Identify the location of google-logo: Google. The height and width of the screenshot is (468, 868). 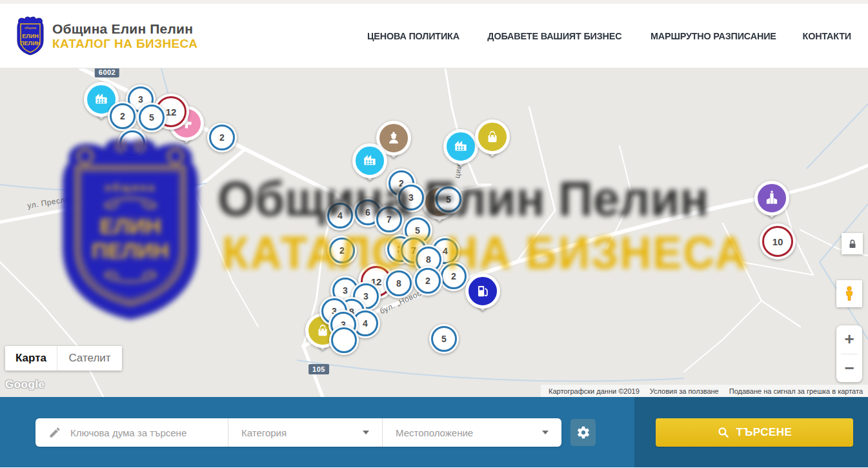
(25, 385).